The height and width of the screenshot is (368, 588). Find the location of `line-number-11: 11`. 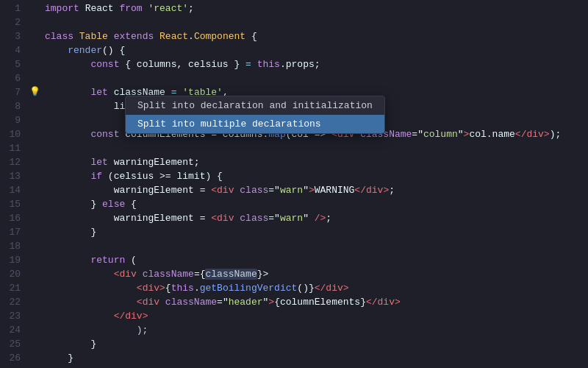

line-number-11: 11 is located at coordinates (14, 149).